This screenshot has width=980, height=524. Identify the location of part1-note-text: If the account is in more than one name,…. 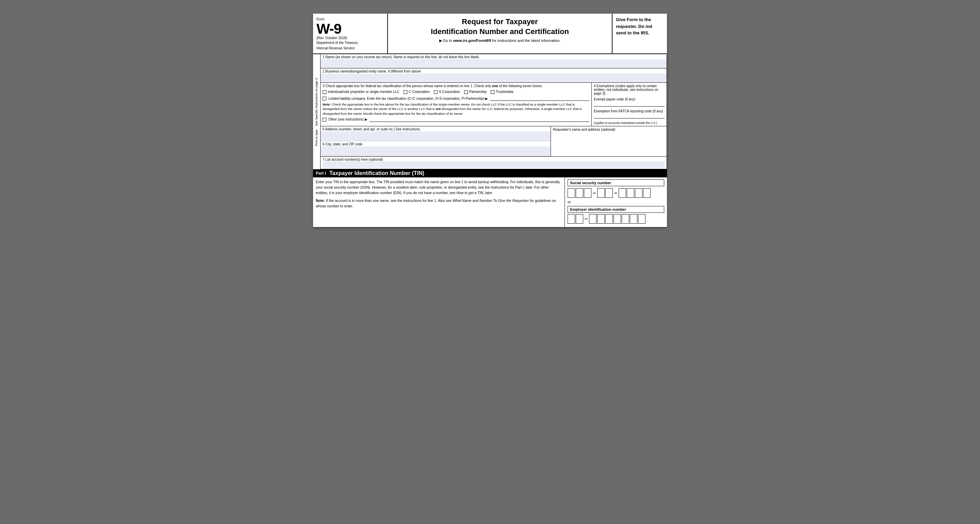
(389, 201).